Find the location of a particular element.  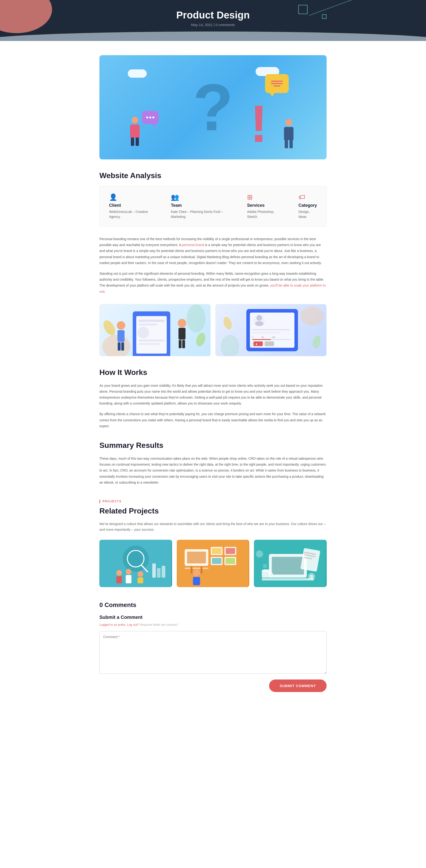

svg-text: A is located at coordinates (253, 345).